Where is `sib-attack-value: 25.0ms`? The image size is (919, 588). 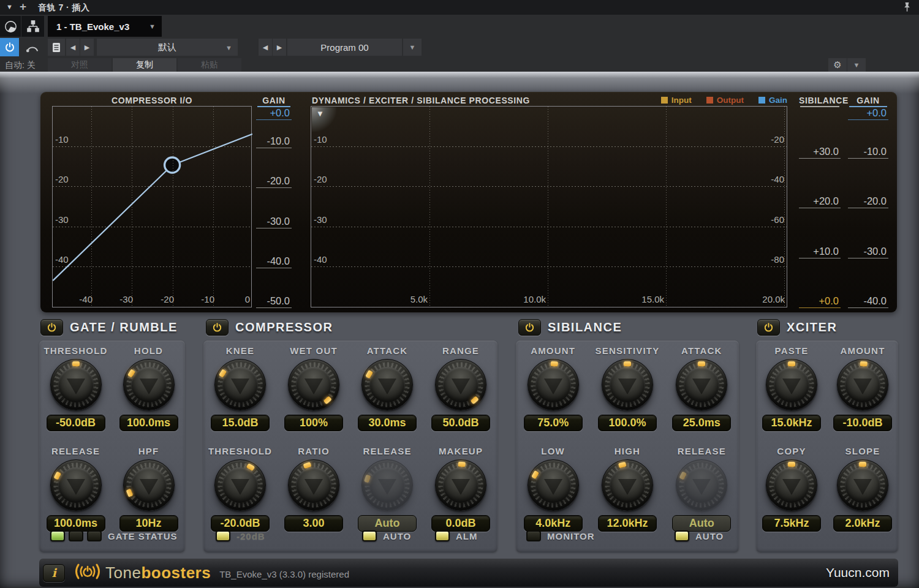 sib-attack-value: 25.0ms is located at coordinates (702, 423).